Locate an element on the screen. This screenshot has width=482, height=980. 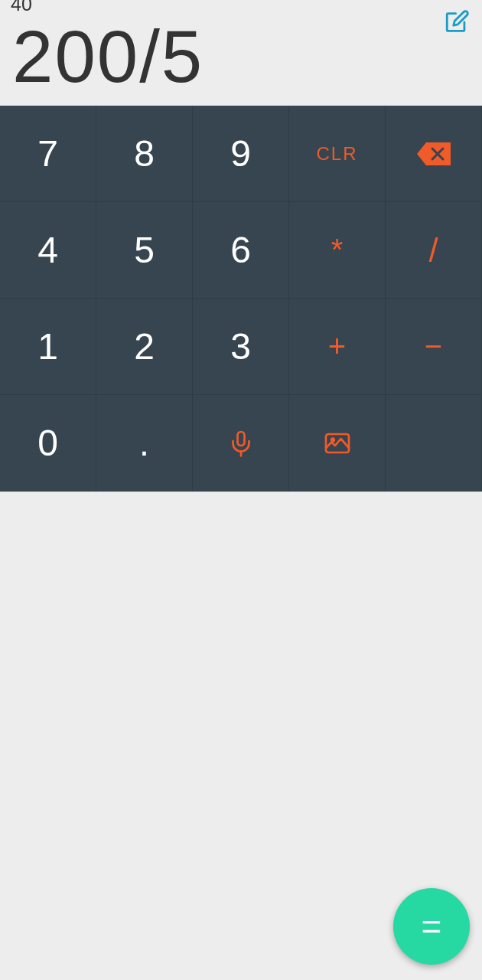
key-8: 8 is located at coordinates (145, 154).